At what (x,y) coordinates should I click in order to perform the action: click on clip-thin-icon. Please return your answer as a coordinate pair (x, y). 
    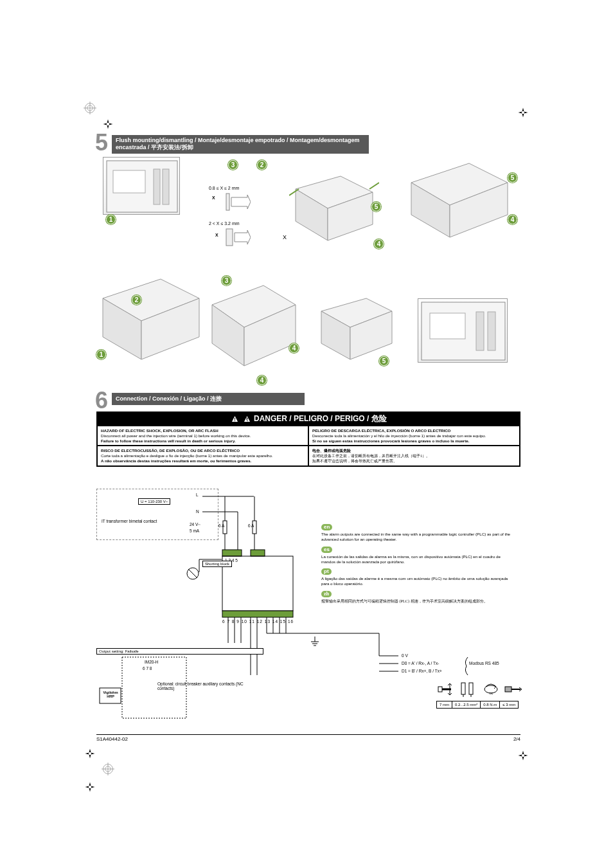
    Looking at the image, I should click on (238, 203).